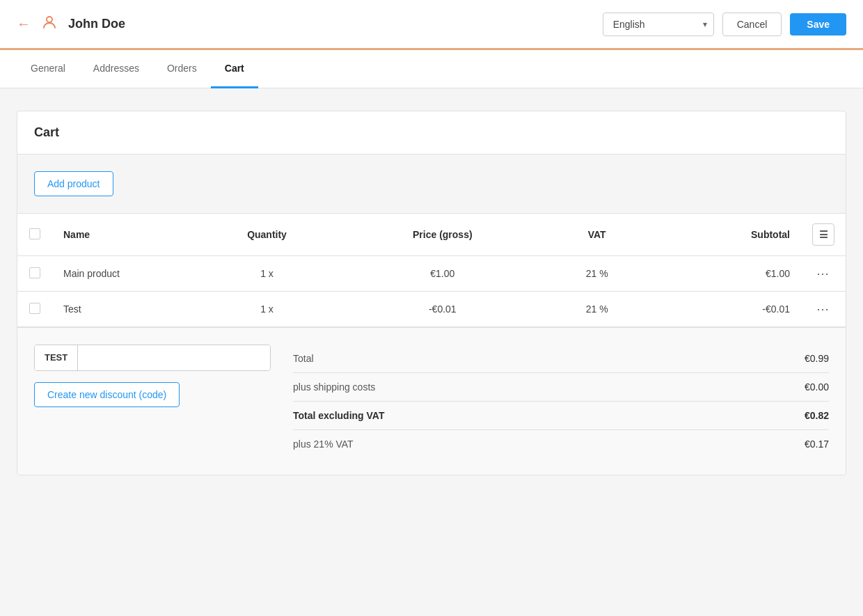 The width and height of the screenshot is (863, 616). I want to click on vat-label: plus 21% VAT, so click(323, 444).